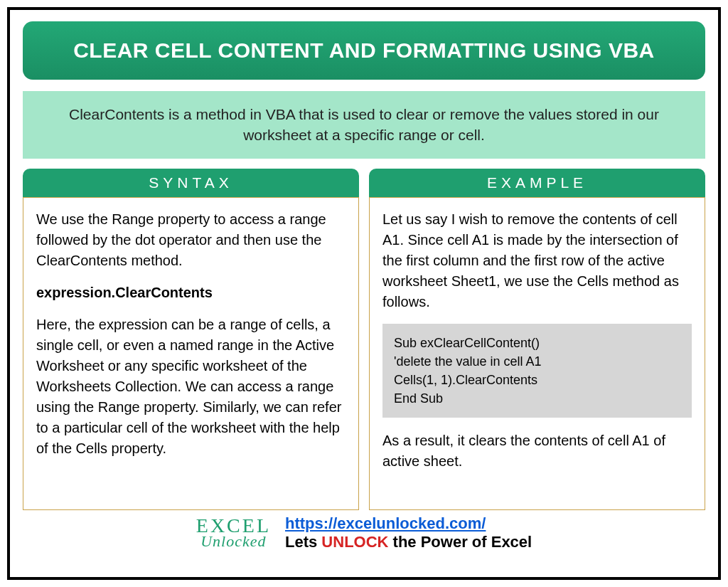 The image size is (728, 587). What do you see at coordinates (355, 542) in the screenshot?
I see `tagline-unlock: UNLOCK` at bounding box center [355, 542].